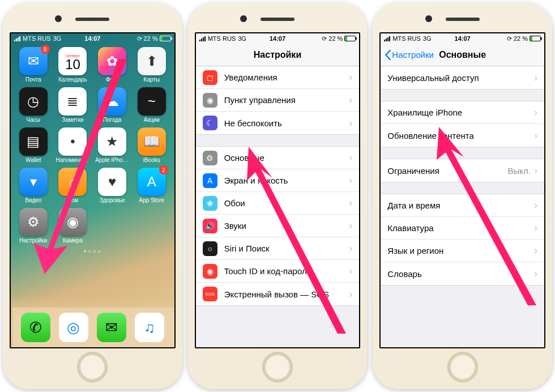  I want to click on dock-safari: ◎, so click(74, 327).